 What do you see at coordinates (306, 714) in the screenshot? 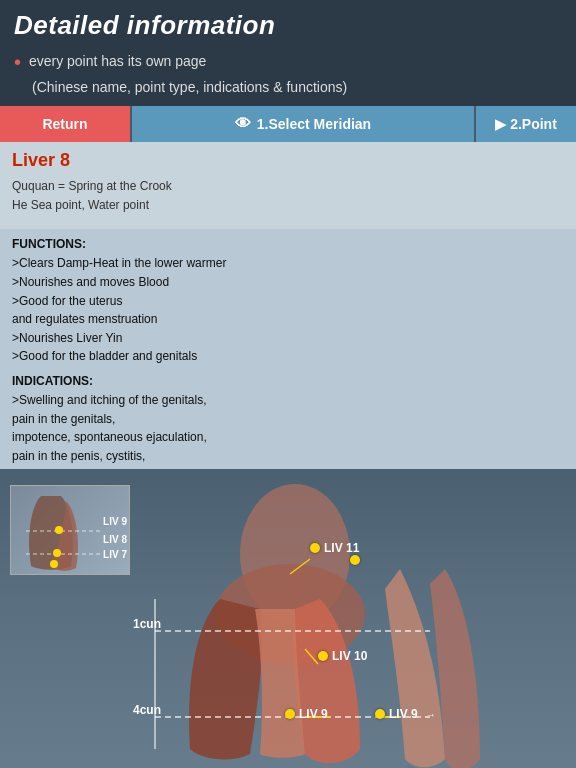
I see `point-label-liv9-left: LIV 9` at bounding box center [306, 714].